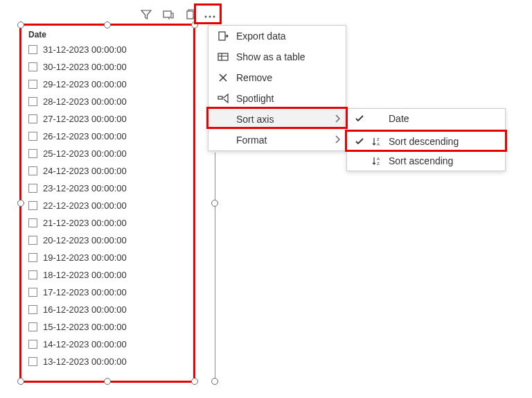 This screenshot has width=532, height=398. Describe the element at coordinates (85, 223) in the screenshot. I see `item-label: 21-12-2023 00:00:00` at that location.